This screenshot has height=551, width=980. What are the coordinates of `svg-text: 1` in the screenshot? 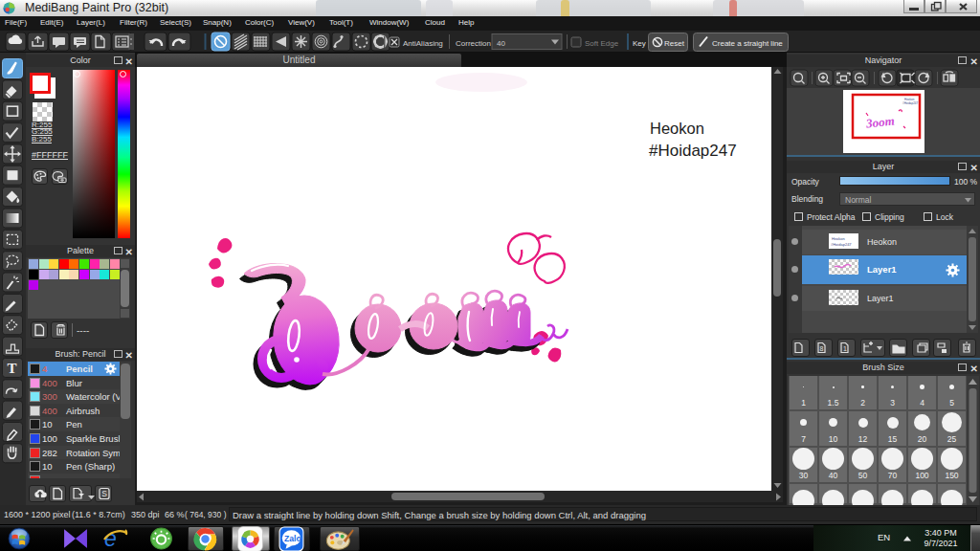 It's located at (845, 348).